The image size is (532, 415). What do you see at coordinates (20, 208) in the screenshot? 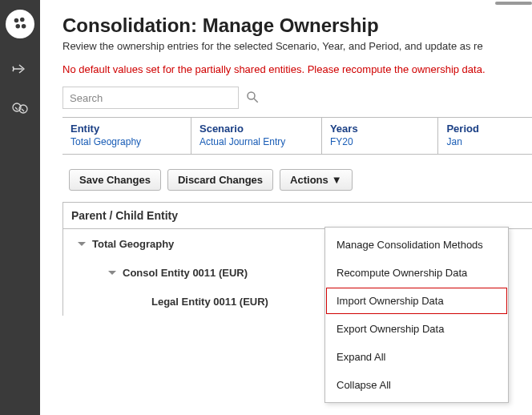
I see `left-sidebar` at bounding box center [20, 208].